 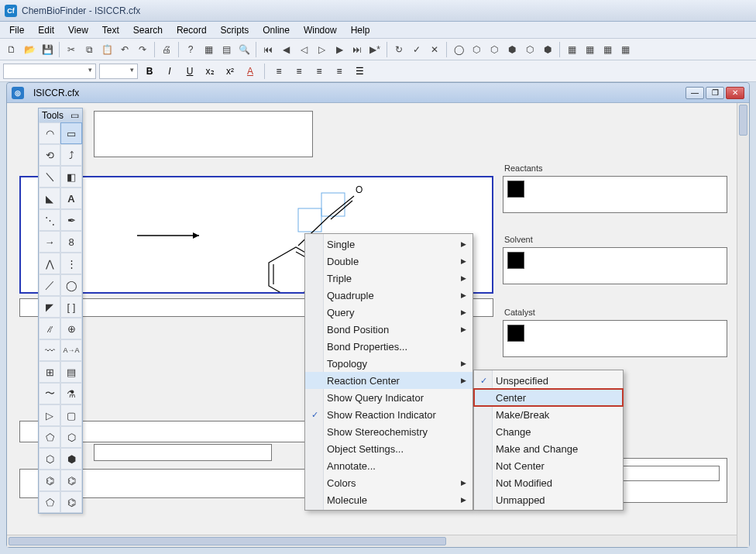 I want to click on structure5-icon: ⬢, so click(x=548, y=50).